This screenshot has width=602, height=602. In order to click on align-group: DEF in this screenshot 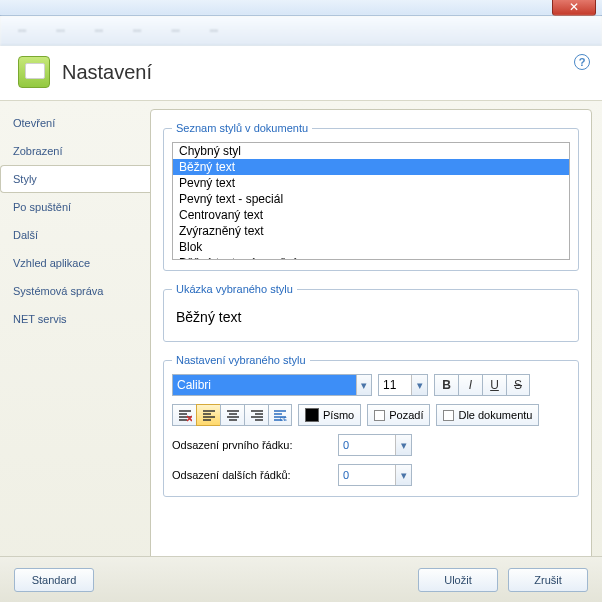, I will do `click(232, 415)`.